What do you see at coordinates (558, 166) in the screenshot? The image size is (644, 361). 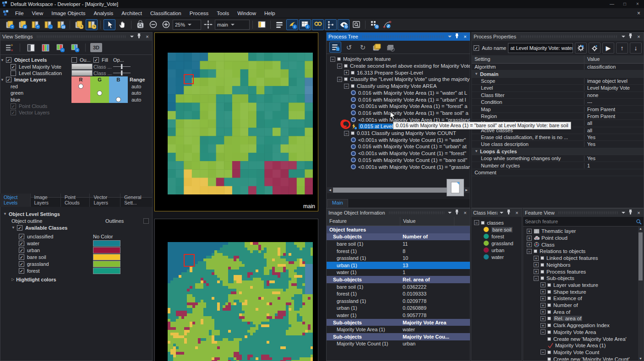 I see `property-row: Number of cycles1` at bounding box center [558, 166].